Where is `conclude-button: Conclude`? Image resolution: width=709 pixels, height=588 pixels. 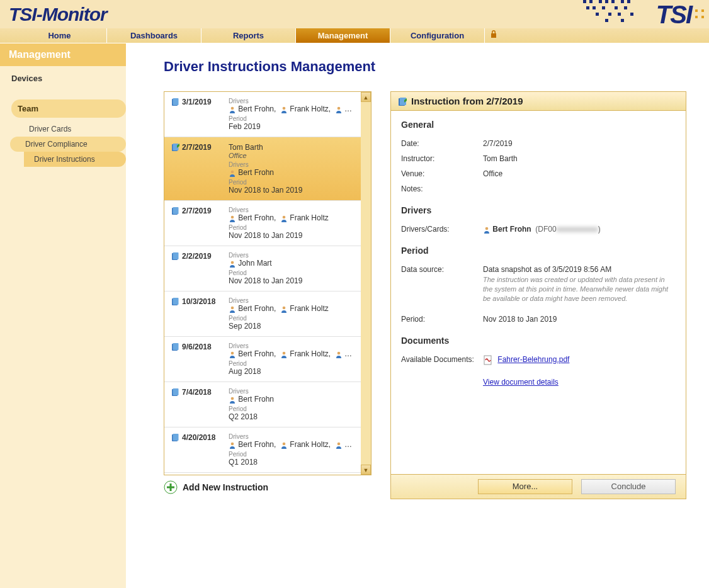 conclude-button: Conclude is located at coordinates (628, 487).